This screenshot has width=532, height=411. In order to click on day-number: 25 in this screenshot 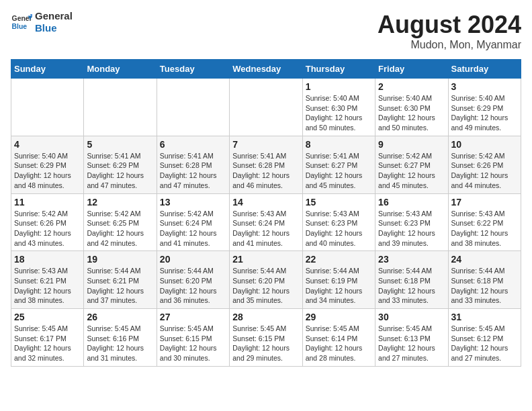, I will do `click(47, 317)`.